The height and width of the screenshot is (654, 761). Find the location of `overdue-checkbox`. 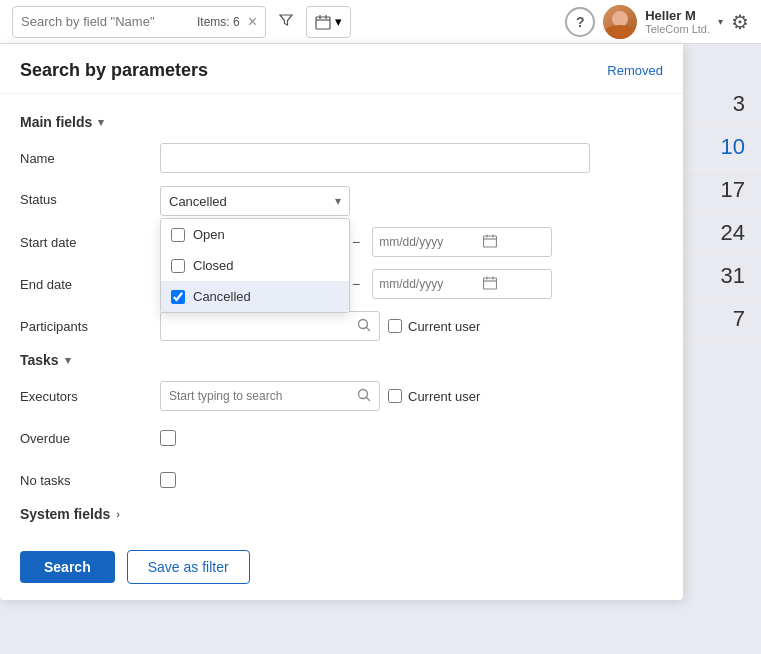

overdue-checkbox is located at coordinates (168, 438).